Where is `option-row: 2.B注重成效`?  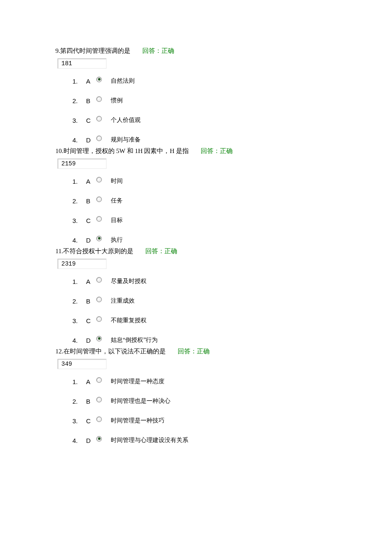 option-row: 2.B注重成效 is located at coordinates (205, 301).